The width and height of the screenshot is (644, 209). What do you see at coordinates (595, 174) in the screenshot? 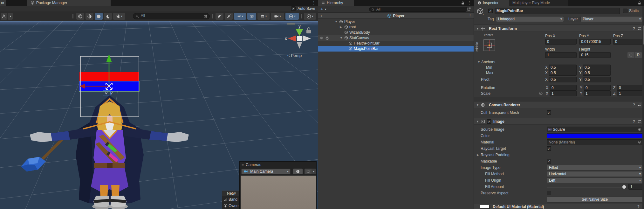
I see `fill-method-dropdown: Horizontal▾` at bounding box center [595, 174].